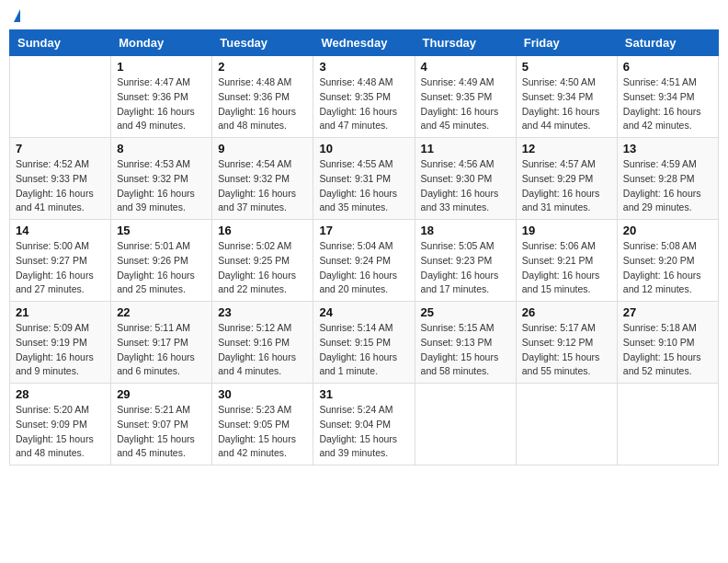 This screenshot has height=563, width=728. What do you see at coordinates (364, 261) in the screenshot?
I see `calendar-week-row: 14Sunrise: 5:00 AMSunset: 9:27 PMDayligh…` at bounding box center [364, 261].